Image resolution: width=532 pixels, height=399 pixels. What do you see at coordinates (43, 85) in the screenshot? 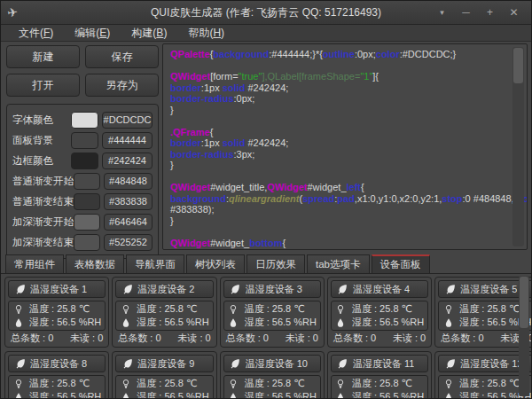
I see `open-button: 打开` at bounding box center [43, 85].